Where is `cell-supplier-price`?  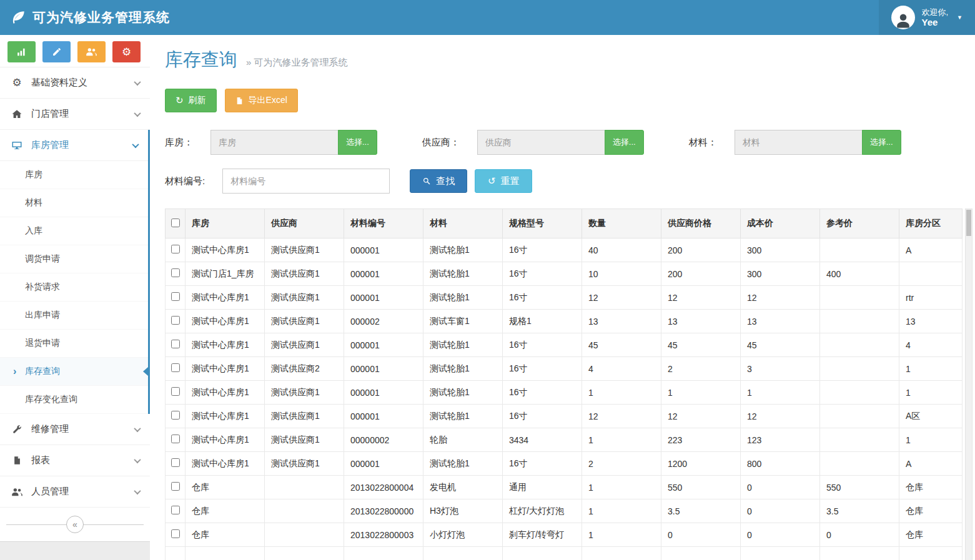 cell-supplier-price is located at coordinates (701, 553).